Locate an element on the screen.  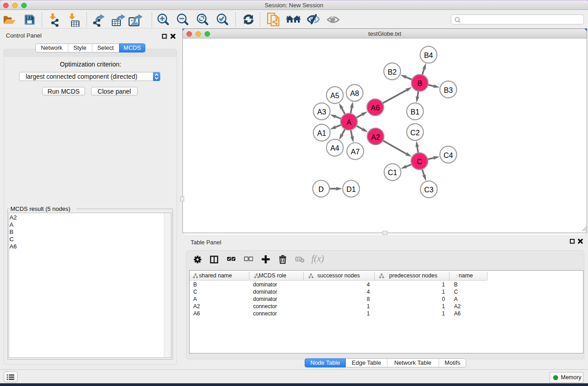
svg-text: B4 is located at coordinates (429, 55).